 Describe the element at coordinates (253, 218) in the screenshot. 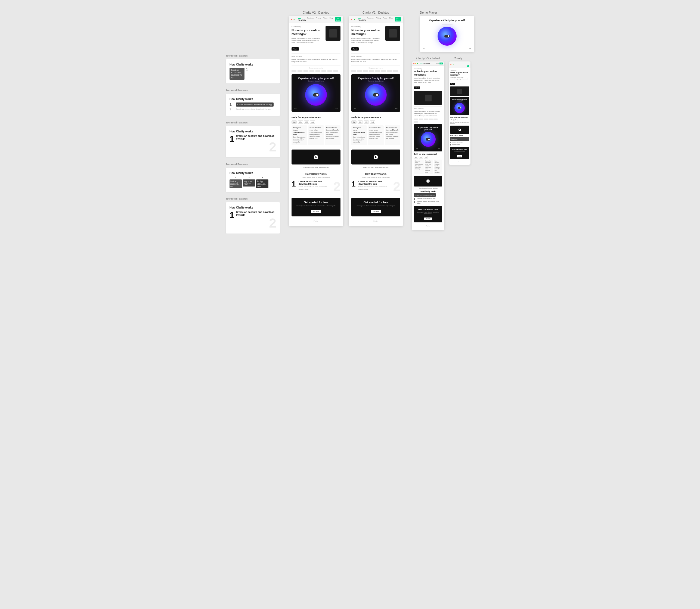

I see `tech-feature-card-5: How Clarity works 1 Create an account an…` at that location.